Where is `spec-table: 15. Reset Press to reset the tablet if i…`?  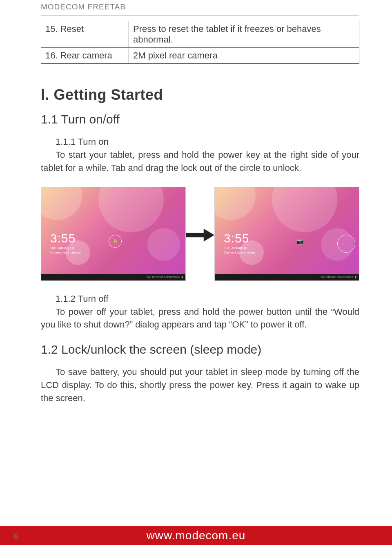
spec-table: 15. Reset Press to reset the tablet if i… is located at coordinates (200, 43).